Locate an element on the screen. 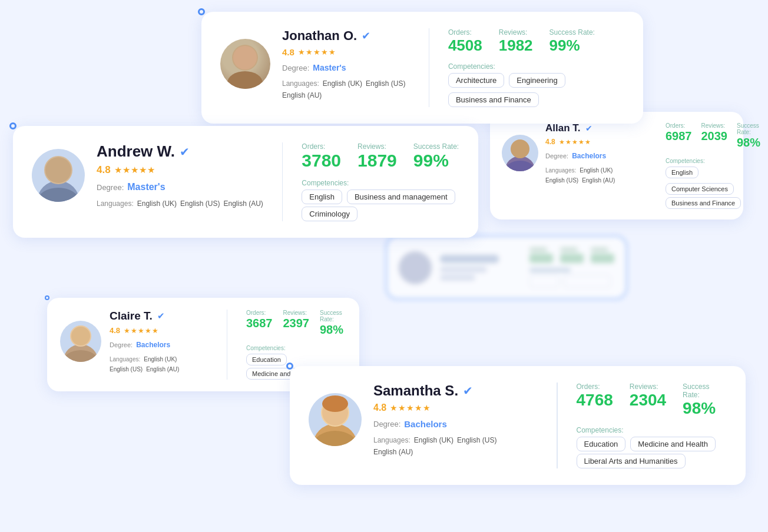 The height and width of the screenshot is (532, 768). jonathan-success-label: Success Rate: is located at coordinates (572, 32).